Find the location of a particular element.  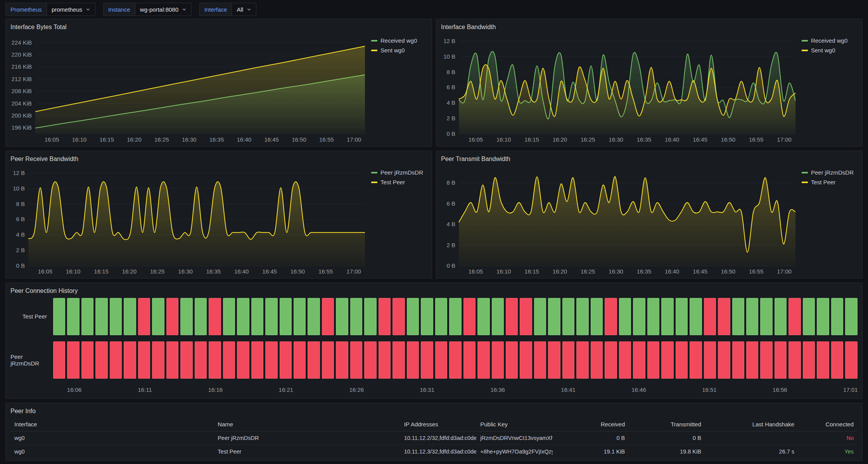

peer-receive-bandwidth-chart: 0 B2 B4 B6 B8 B10 B12 B16:0516:1016:1516… is located at coordinates (189, 220).